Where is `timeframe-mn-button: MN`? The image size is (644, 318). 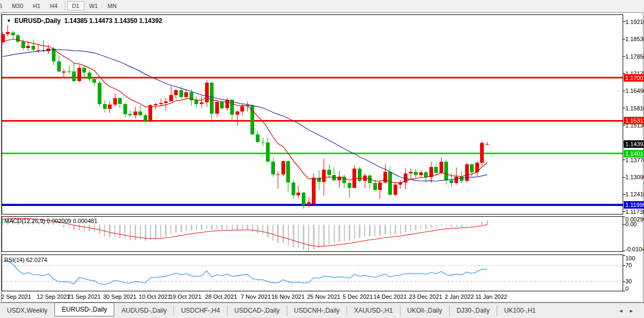
timeframe-mn-button: MN is located at coordinates (112, 6).